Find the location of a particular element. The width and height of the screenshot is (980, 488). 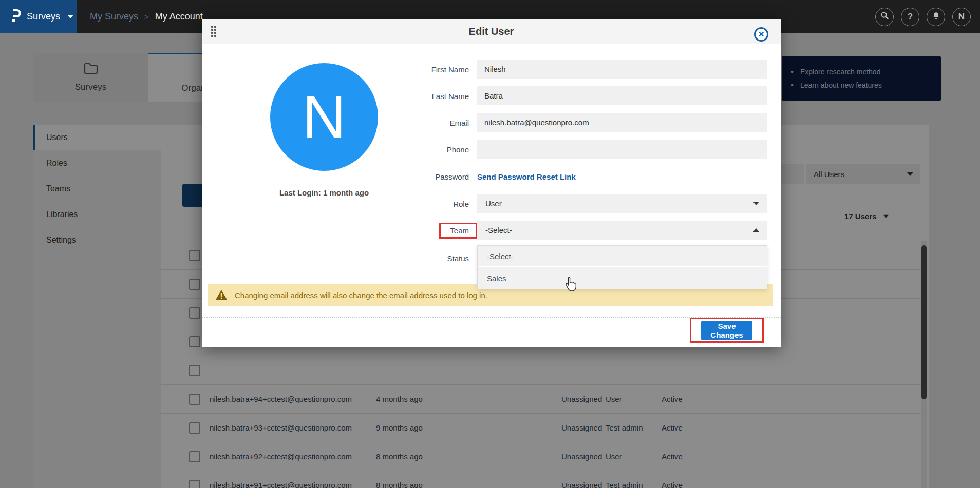

send-password-reset-link: Send Password Reset Link is located at coordinates (526, 177).